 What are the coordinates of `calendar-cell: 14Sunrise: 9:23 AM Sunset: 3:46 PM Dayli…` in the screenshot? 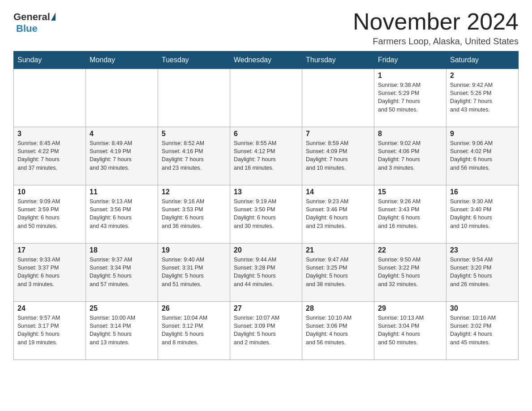 It's located at (339, 214).